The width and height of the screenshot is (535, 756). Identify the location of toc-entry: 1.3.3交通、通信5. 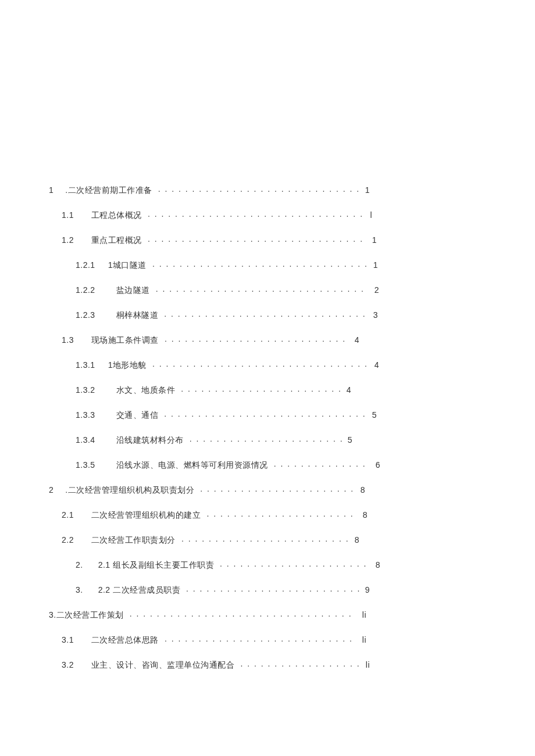
(279, 415).